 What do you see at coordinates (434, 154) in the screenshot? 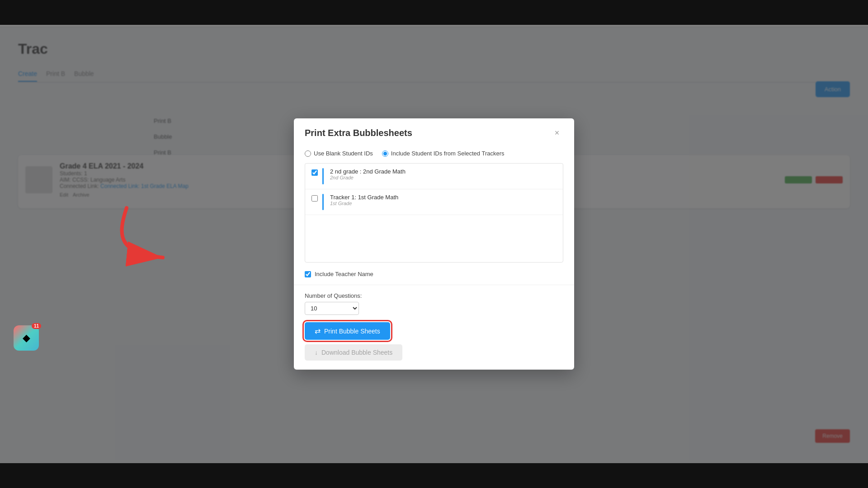
I see `radio-options-row: Use Blank Student IDs Include Student ID…` at bounding box center [434, 154].